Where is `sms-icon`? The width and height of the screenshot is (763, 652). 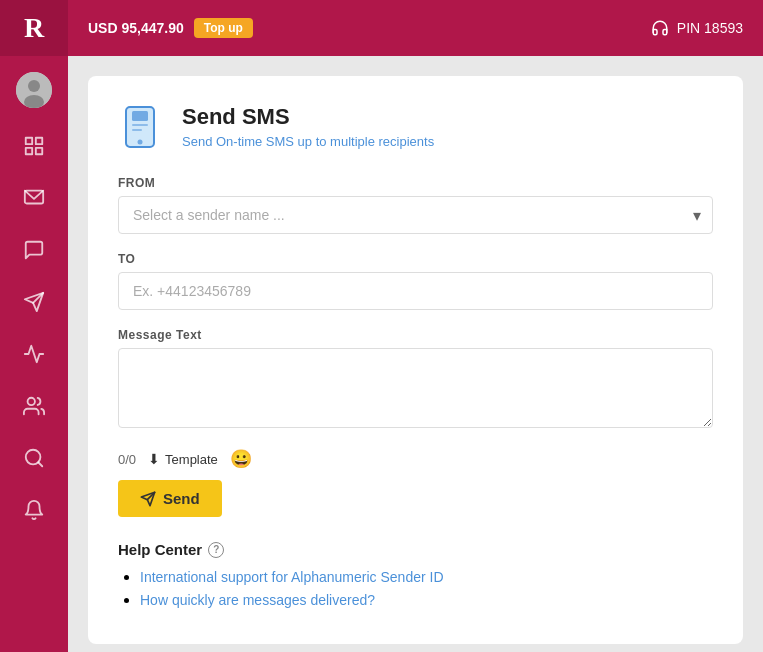 sms-icon is located at coordinates (142, 128).